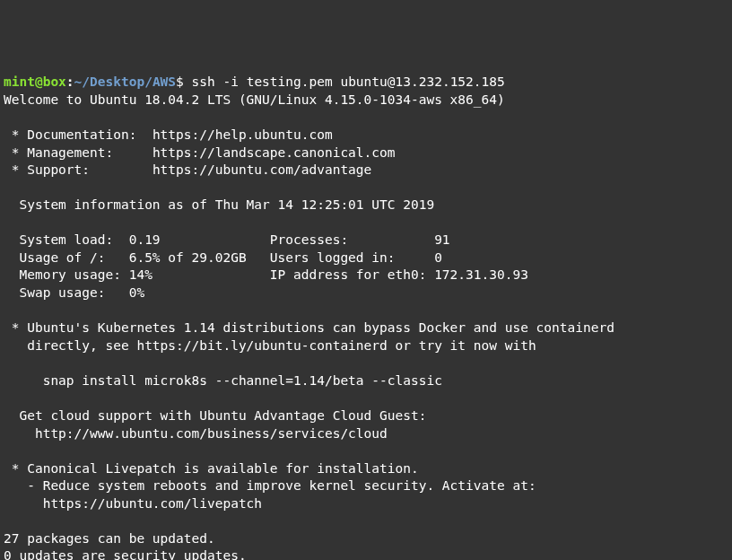 This screenshot has height=560, width=732. I want to click on mgmt-line: * Management: https://landscape.canonica…, so click(199, 153).